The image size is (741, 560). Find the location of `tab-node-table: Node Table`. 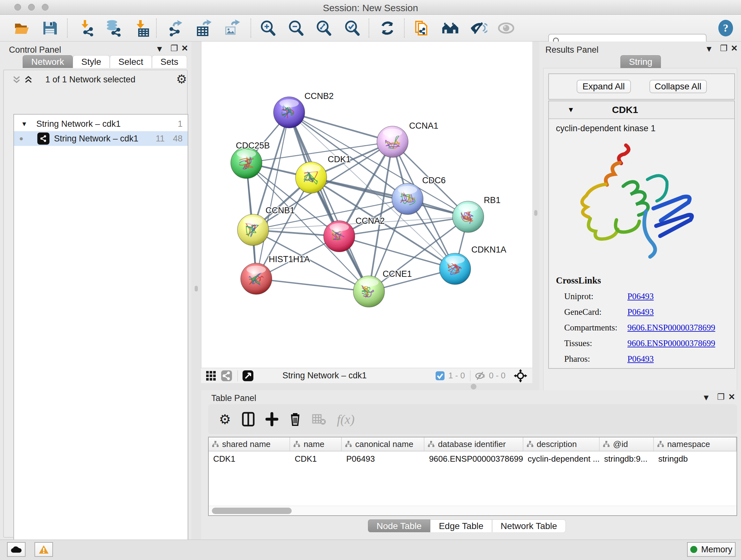

tab-node-table: Node Table is located at coordinates (399, 526).